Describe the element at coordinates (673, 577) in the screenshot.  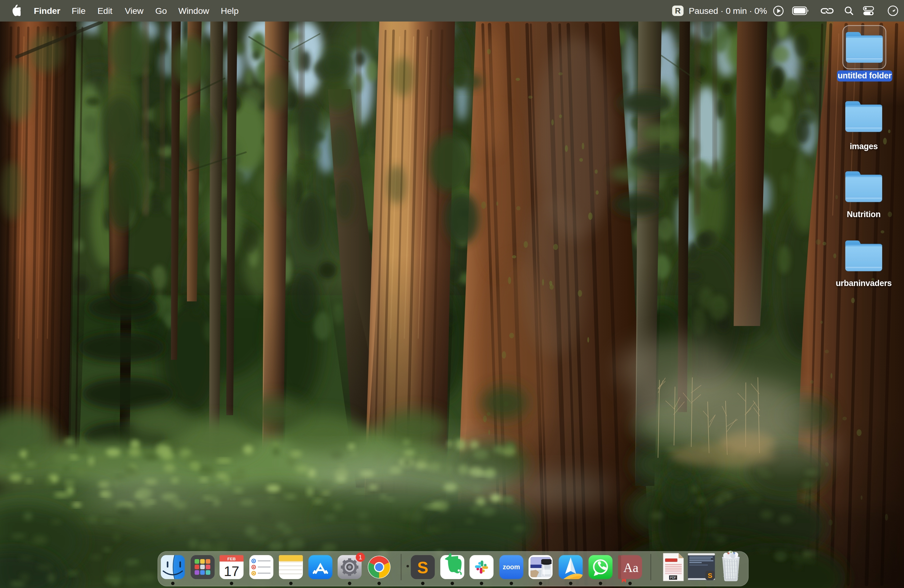
I see `svg-text: PDF` at that location.